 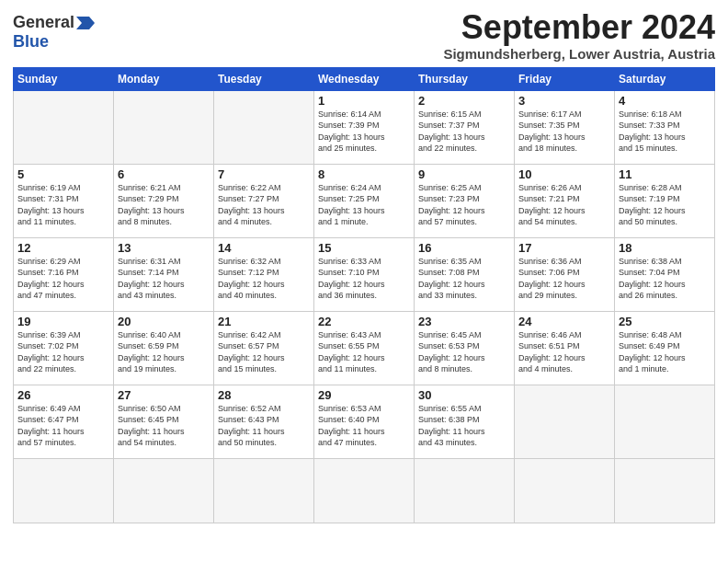 I want to click on table-row: 1Sunrise: 6:14 AM Sunset: 7:39 PM Daylig…, so click(x=364, y=127).